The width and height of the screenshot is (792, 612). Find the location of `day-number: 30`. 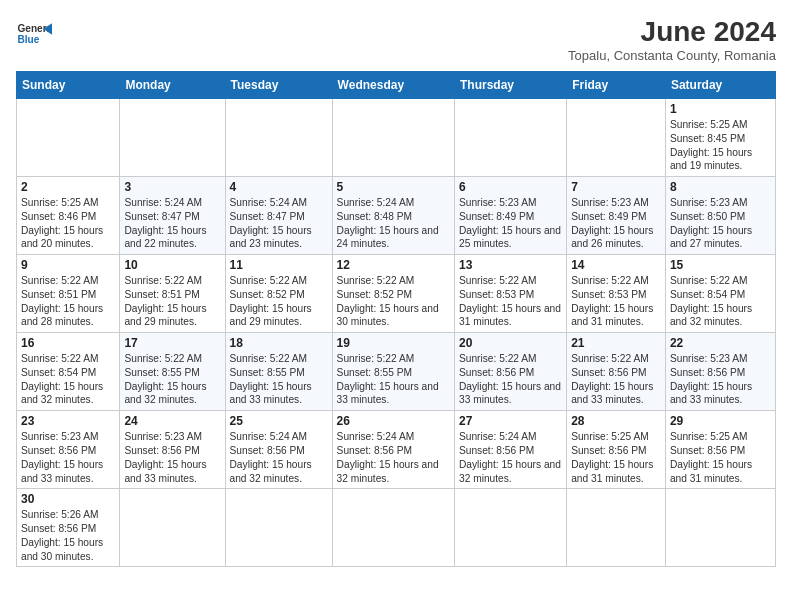

day-number: 30 is located at coordinates (68, 499).